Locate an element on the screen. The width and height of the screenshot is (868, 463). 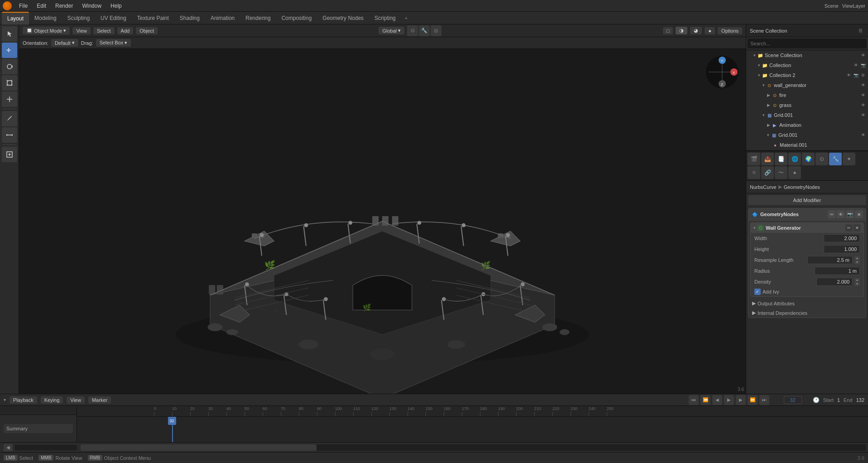
timeline-scroll-mini is located at coordinates (46, 448).